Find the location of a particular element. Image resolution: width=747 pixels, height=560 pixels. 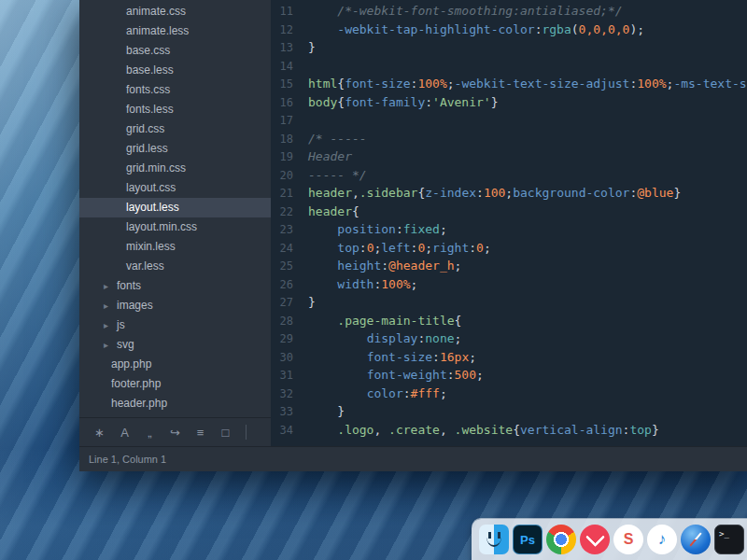

folder-item-fonts: ▸fonts is located at coordinates (176, 286).